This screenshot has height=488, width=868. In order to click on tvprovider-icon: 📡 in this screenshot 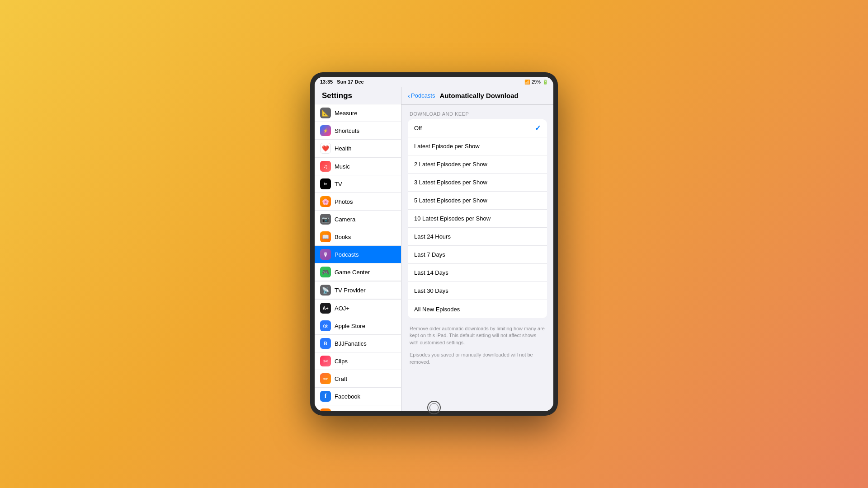, I will do `click(326, 290)`.